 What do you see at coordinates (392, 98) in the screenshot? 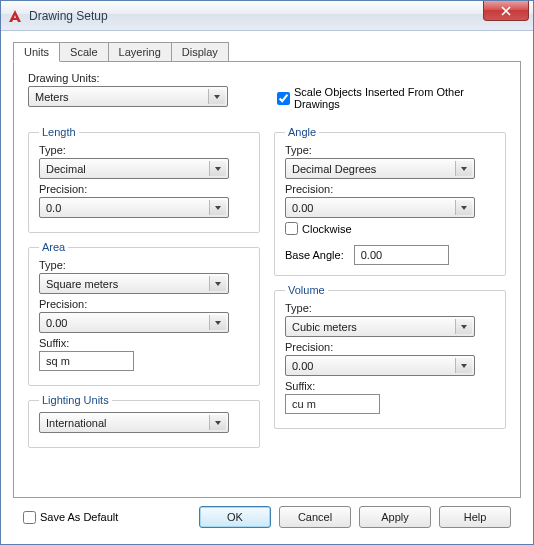
I see `scale-objects-checkbox-row: Scale Objects Inserted From Other Drawin…` at bounding box center [392, 98].